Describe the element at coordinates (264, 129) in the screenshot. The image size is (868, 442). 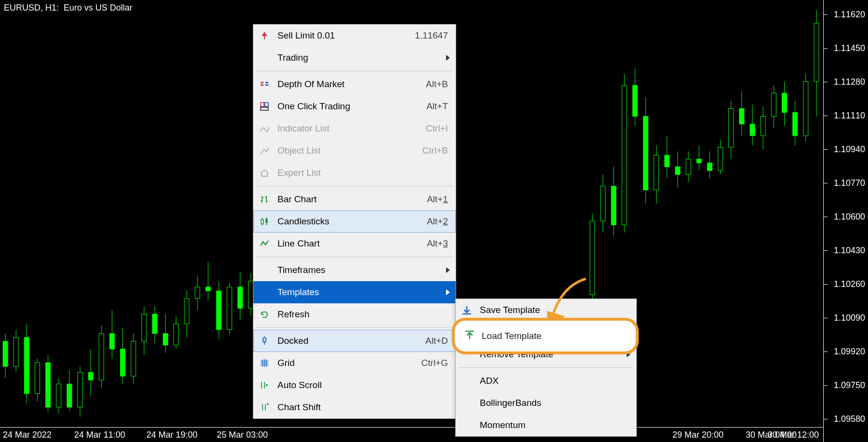
I see `indicator-icon` at that location.